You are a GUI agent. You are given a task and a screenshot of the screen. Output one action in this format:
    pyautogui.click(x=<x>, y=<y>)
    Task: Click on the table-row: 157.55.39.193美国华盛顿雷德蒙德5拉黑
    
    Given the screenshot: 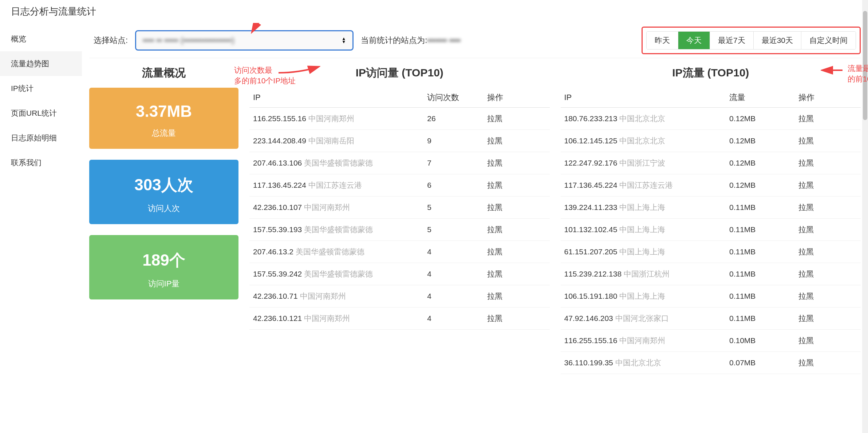 What is the action you would take?
    pyautogui.click(x=400, y=230)
    